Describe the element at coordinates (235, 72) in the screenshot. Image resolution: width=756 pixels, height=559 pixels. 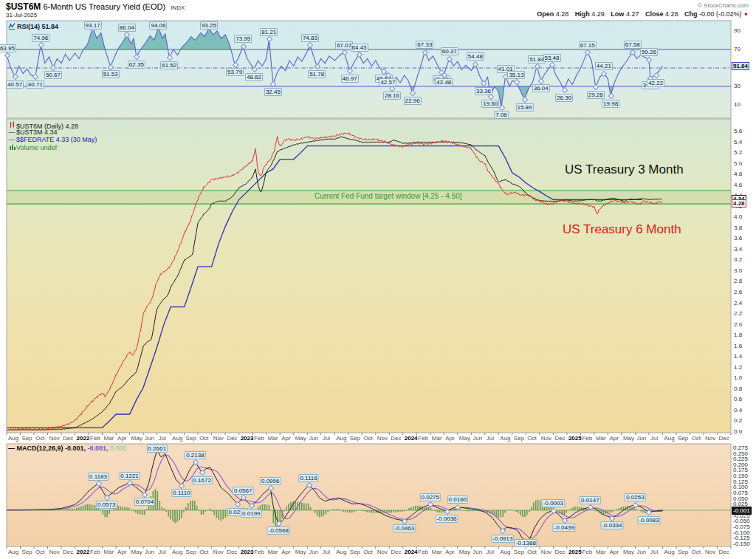
I see `value-label: 53.79` at that location.